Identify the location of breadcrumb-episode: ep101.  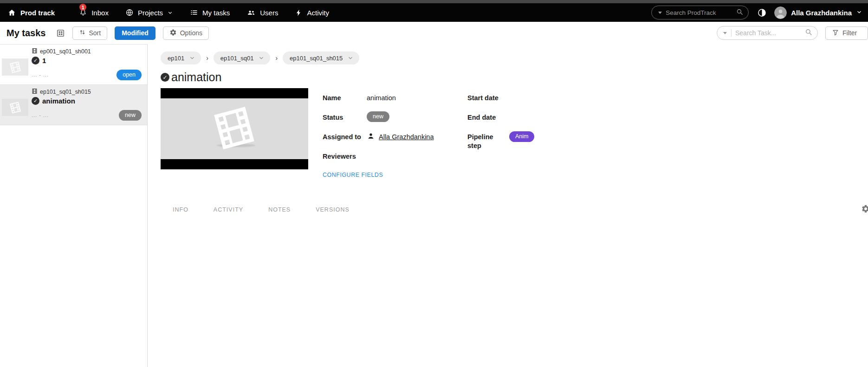
(181, 58).